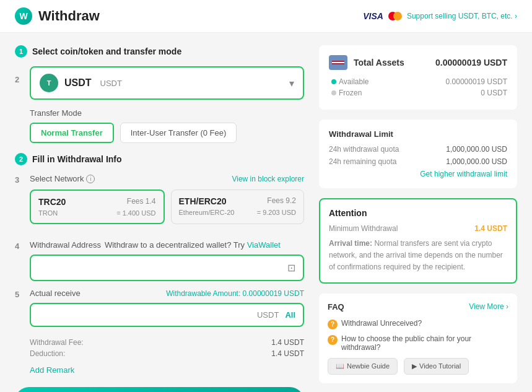 This screenshot has width=532, height=392. I want to click on total-assets-val: 0.00000019 USDT, so click(471, 63).